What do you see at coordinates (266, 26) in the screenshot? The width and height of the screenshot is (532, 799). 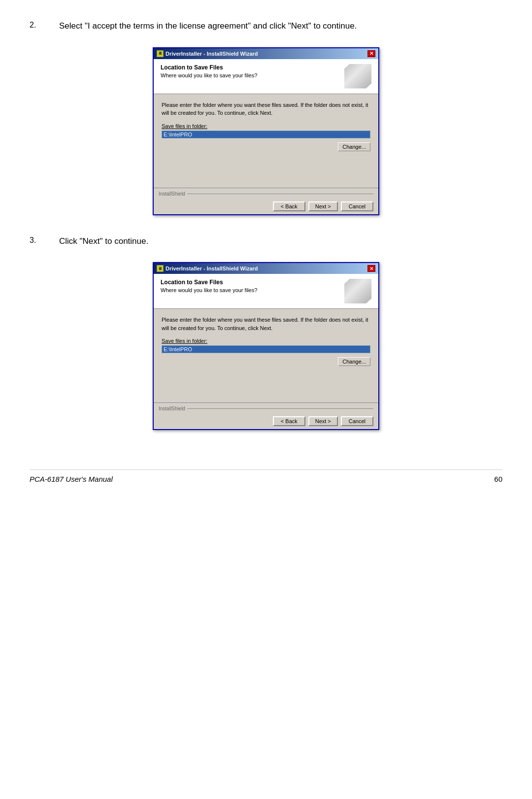 I see `step-2-block: 2. Select "I accept the terms in the lic…` at bounding box center [266, 26].